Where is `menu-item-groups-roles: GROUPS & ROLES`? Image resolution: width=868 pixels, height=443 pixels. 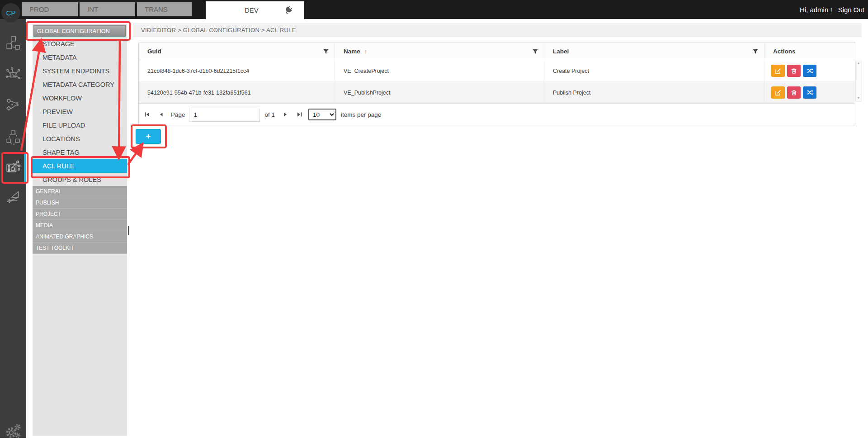 menu-item-groups-roles: GROUPS & ROLES is located at coordinates (80, 180).